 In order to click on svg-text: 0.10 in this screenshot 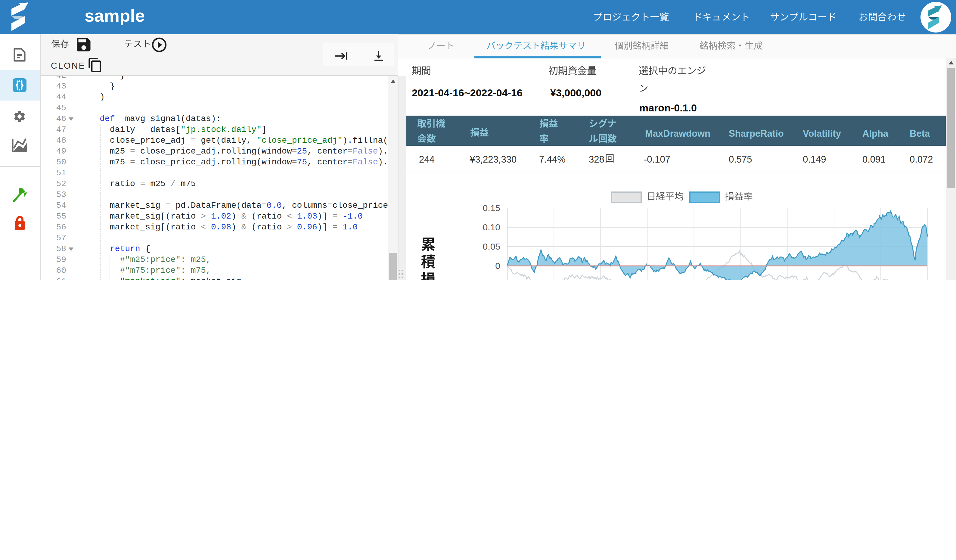, I will do `click(492, 227)`.